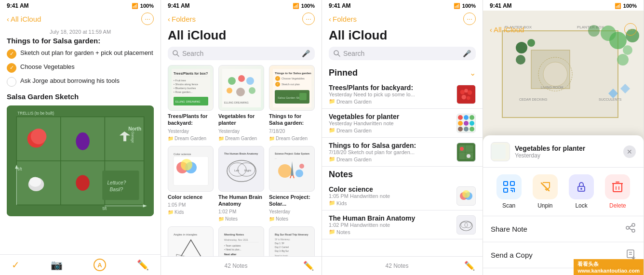  What do you see at coordinates (148, 19) in the screenshot?
I see `more-button-1: ···` at bounding box center [148, 19].